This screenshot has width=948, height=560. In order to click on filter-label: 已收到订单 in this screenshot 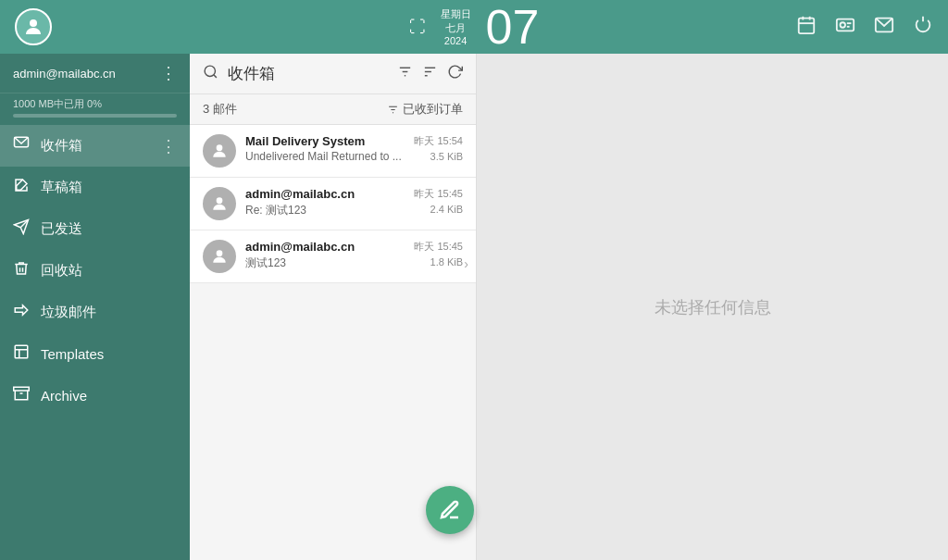, I will do `click(425, 109)`.